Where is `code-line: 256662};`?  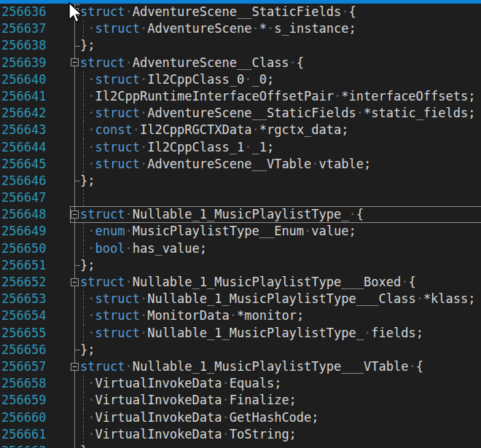 code-line: 256662}; is located at coordinates (240, 446).